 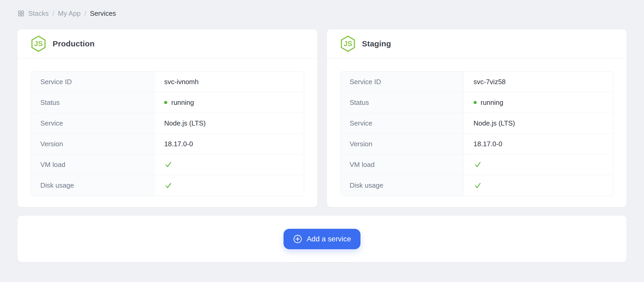 What do you see at coordinates (538, 82) in the screenshot?
I see `service-id-value: svc-7viz58` at bounding box center [538, 82].